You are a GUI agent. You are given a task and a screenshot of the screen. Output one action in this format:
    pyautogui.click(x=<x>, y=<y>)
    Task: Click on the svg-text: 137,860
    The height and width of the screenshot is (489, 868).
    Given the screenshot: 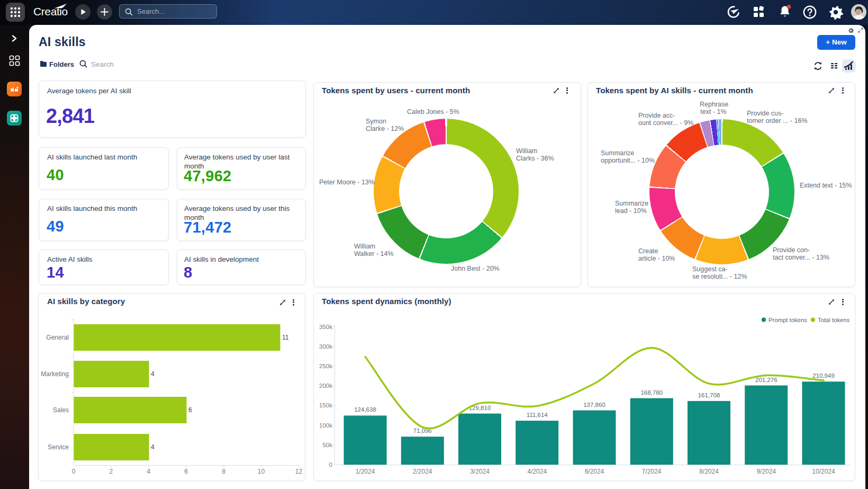 What is the action you would take?
    pyautogui.click(x=594, y=405)
    